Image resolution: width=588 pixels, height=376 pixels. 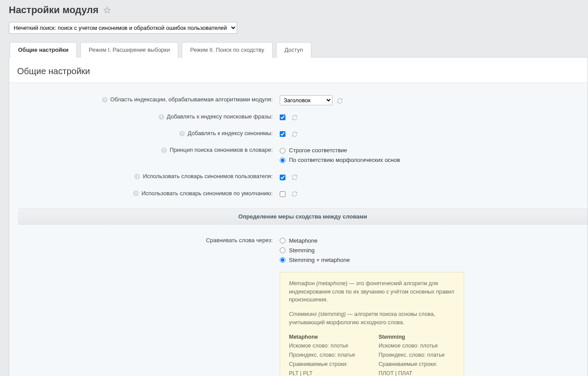 What do you see at coordinates (283, 194) in the screenshot?
I see `use-default-dict-checkbox` at bounding box center [283, 194].